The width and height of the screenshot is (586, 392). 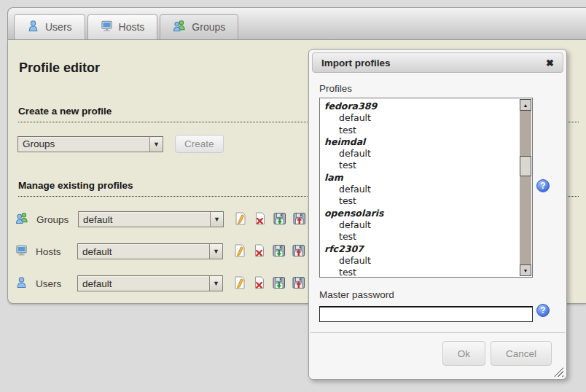 What do you see at coordinates (57, 252) in the screenshot?
I see `manage-row-label: Hosts` at bounding box center [57, 252].